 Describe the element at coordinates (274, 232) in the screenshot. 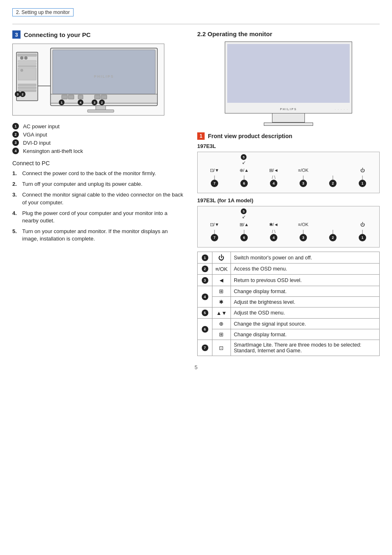

I see `arrow-4-m2: / \` at that location.